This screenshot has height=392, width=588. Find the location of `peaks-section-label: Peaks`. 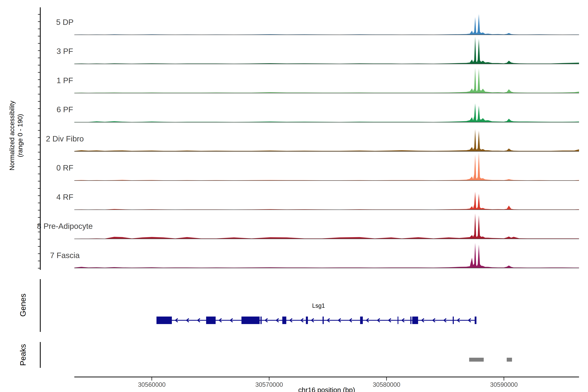

peaks-section-label: Peaks is located at coordinates (23, 355).